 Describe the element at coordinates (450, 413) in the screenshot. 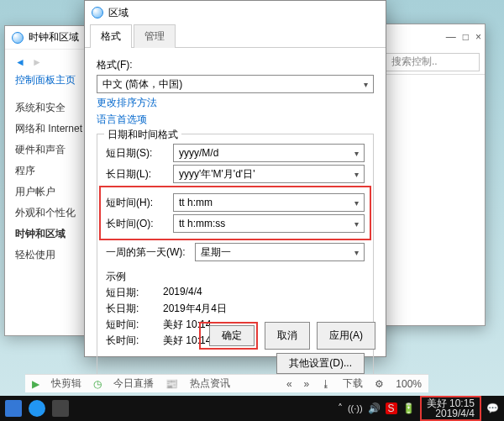

I see `clock-date: 2019/4/4` at that location.